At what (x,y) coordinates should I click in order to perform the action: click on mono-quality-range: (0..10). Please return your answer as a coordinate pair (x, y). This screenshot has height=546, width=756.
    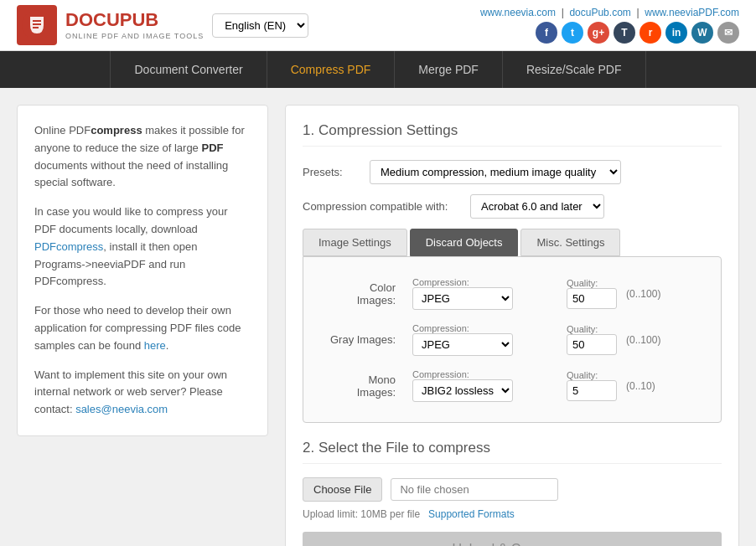
    Looking at the image, I should click on (640, 386).